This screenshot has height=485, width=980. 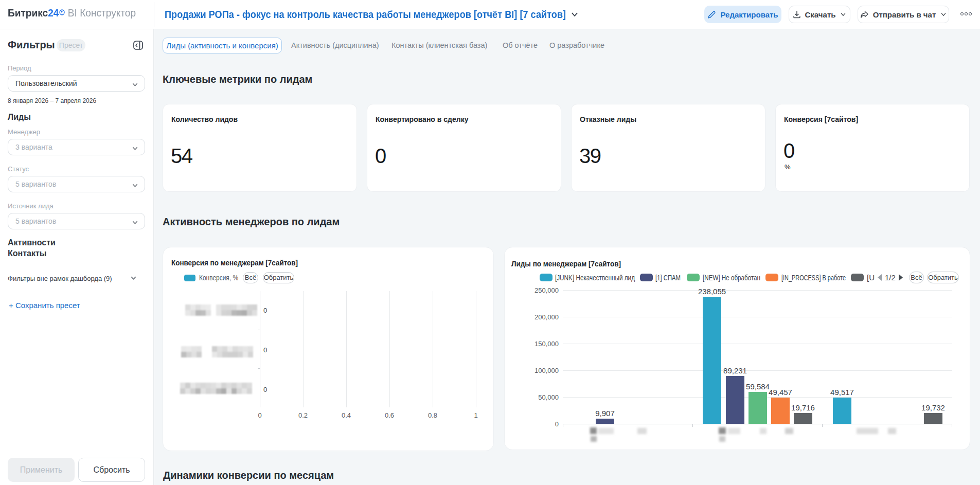 What do you see at coordinates (548, 397) in the screenshot?
I see `svg-text: 50,000` at bounding box center [548, 397].